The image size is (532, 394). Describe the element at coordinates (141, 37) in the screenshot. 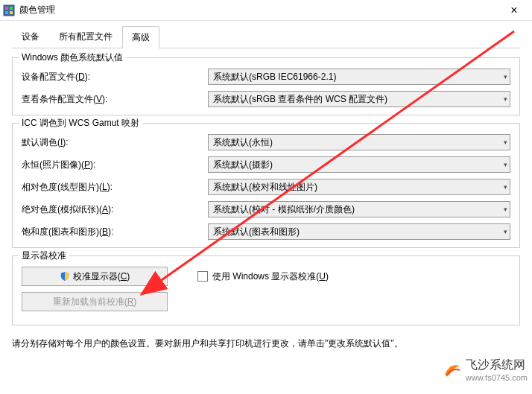

I see `tab-advanced: 高级` at that location.